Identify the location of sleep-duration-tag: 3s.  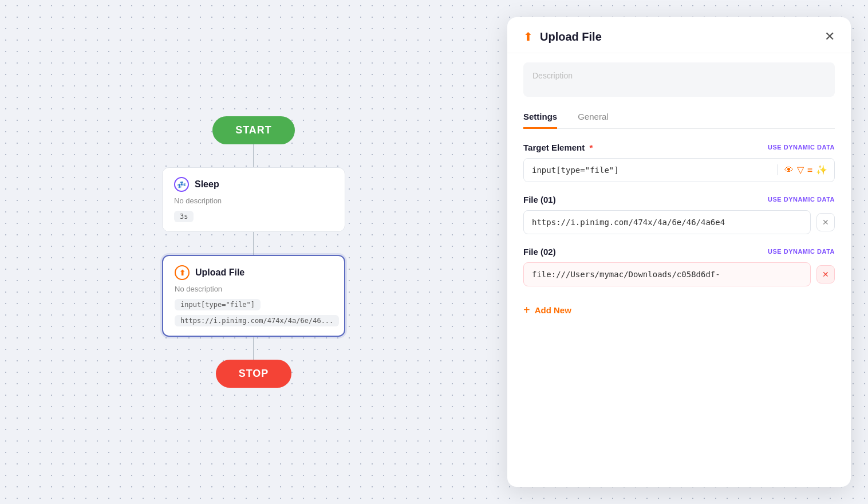
(184, 216).